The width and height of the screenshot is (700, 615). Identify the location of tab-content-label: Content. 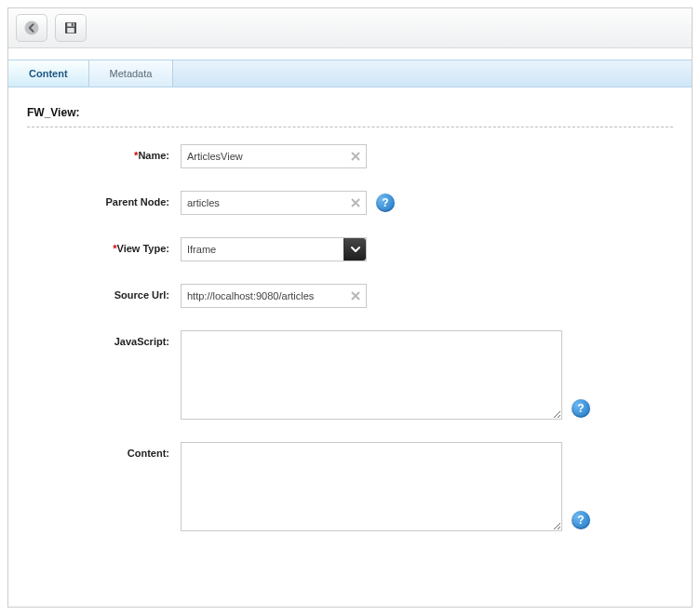
(48, 74).